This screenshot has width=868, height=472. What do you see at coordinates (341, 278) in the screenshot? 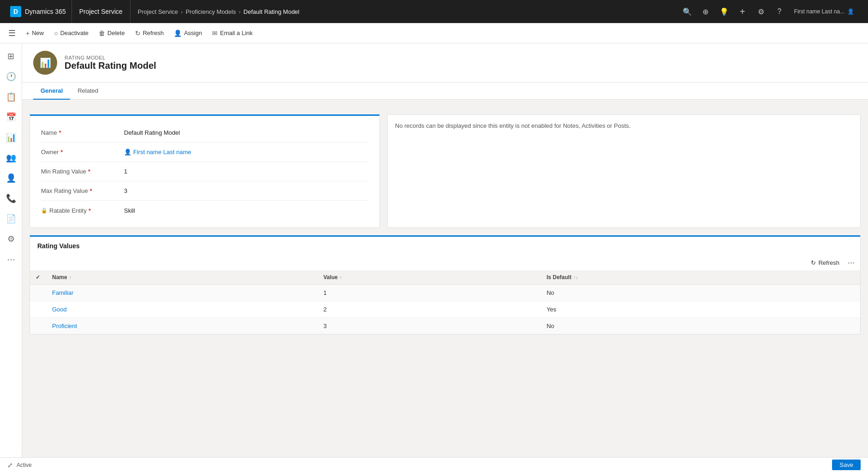
I see `value-sort-icon: ↑` at bounding box center [341, 278].